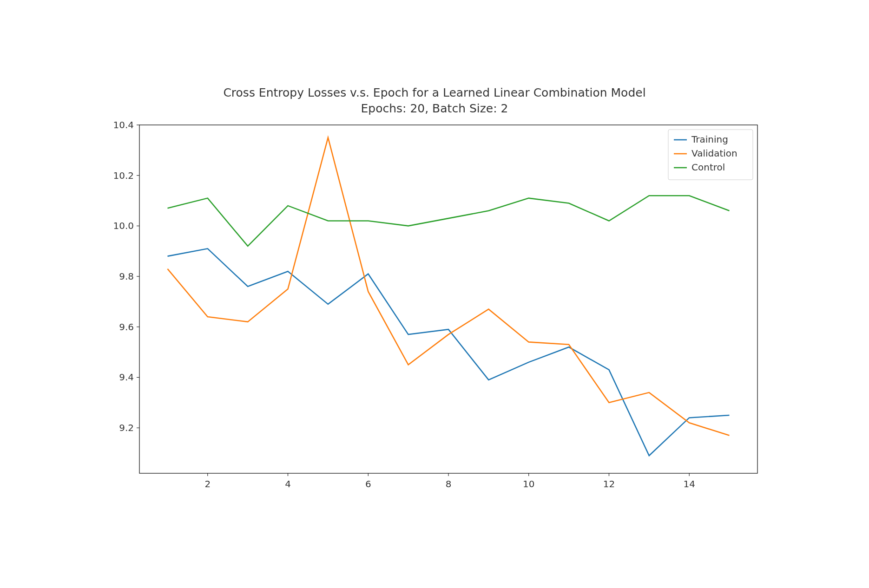  What do you see at coordinates (449, 484) in the screenshot?
I see `x-tick-label: 8` at bounding box center [449, 484].